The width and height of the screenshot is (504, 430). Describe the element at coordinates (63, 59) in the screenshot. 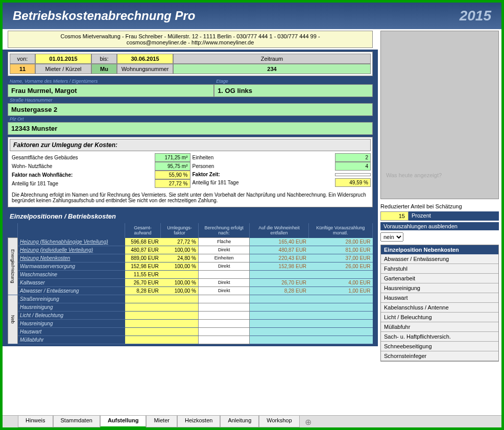

I see `date-from: 01.01.2015` at that location.